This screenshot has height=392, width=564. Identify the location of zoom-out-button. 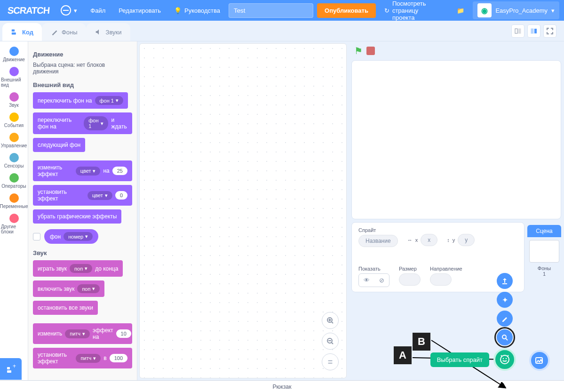
(330, 341).